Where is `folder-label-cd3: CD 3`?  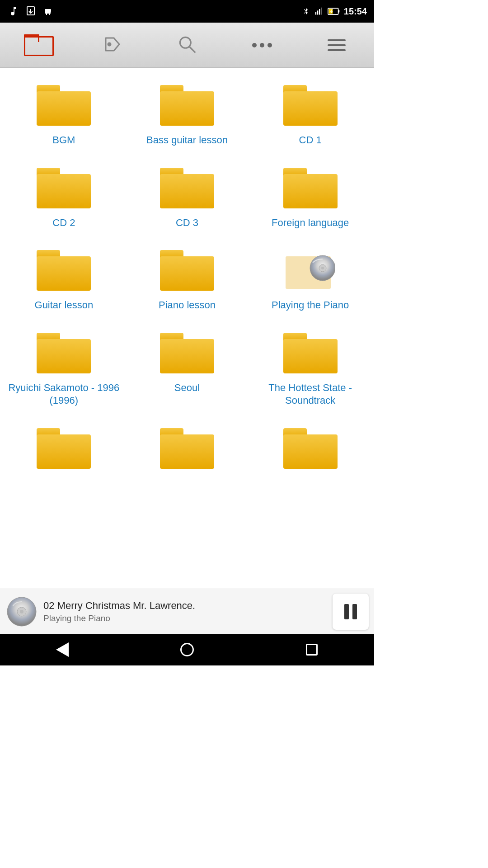 folder-label-cd3: CD 3 is located at coordinates (187, 223).